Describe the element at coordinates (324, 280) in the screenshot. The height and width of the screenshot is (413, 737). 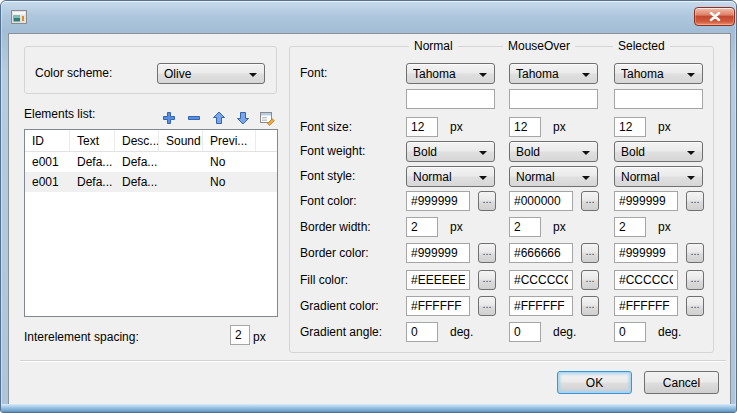
I see `fill-color-label: Fill color:` at that location.